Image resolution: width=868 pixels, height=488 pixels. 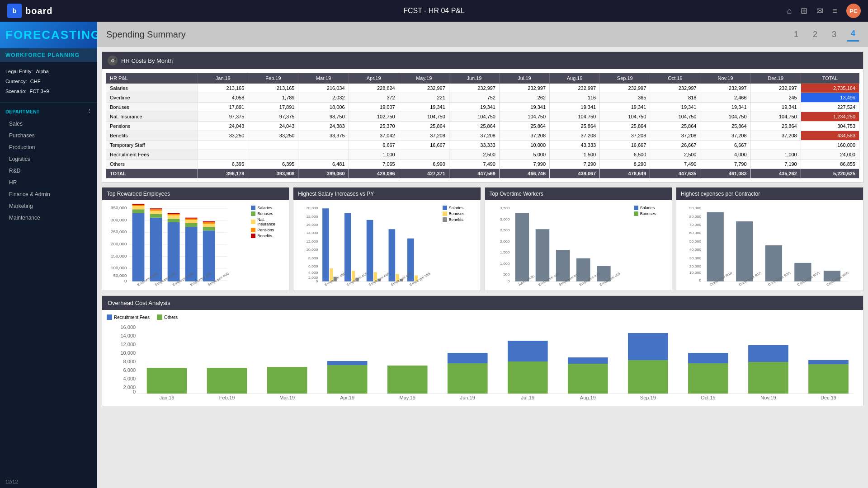 What do you see at coordinates (483, 98) in the screenshot?
I see `table-row: Overtime4,0581,7892,03237222175226211636…` at bounding box center [483, 98].